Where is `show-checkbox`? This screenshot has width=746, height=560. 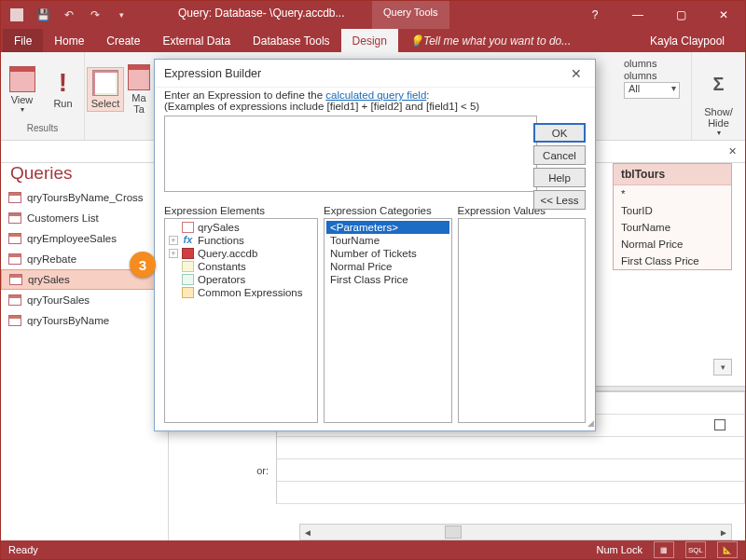
show-checkbox is located at coordinates (720, 425).